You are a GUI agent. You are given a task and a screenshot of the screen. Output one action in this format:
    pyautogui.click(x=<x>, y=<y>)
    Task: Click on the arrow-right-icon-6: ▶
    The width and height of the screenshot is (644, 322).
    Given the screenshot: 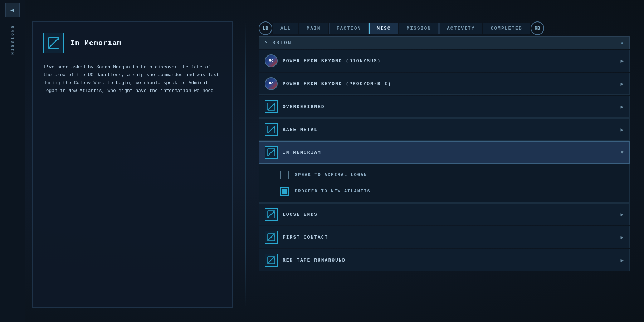 What is the action you would take?
    pyautogui.click(x=622, y=238)
    